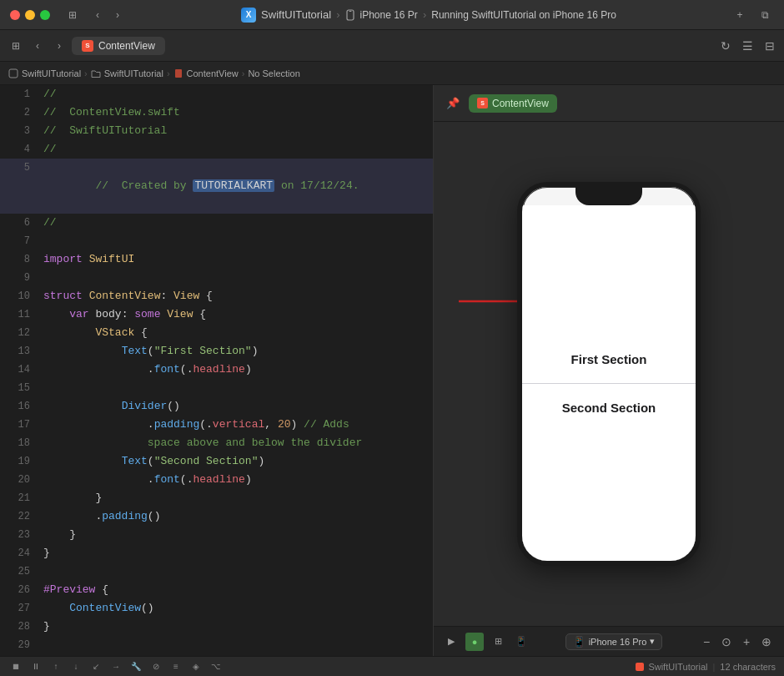 This screenshot has width=784, height=676. What do you see at coordinates (392, 666) in the screenshot?
I see `status-bar: ⏹ ⏸ ↑ ↓ ↙ → 🔧 ⊘ ≡ ◈ ⌥ SwiftUITutorial | …` at bounding box center [392, 666].